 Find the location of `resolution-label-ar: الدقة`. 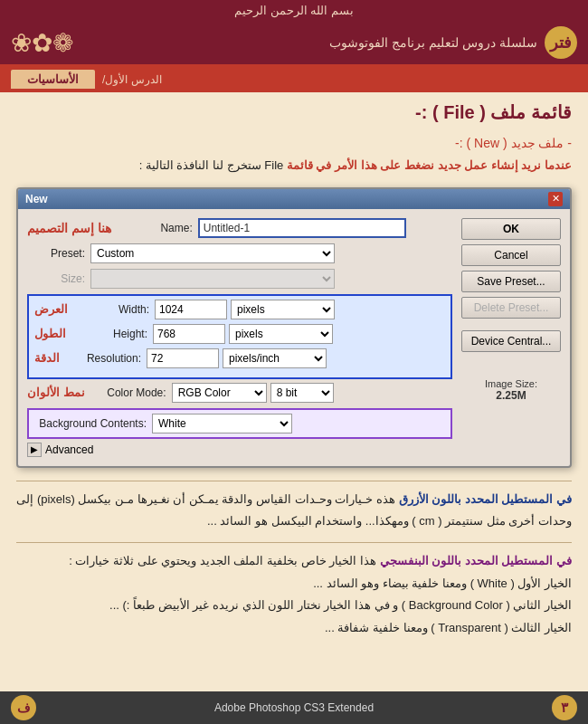

resolution-label-ar: الدقة is located at coordinates (47, 358).